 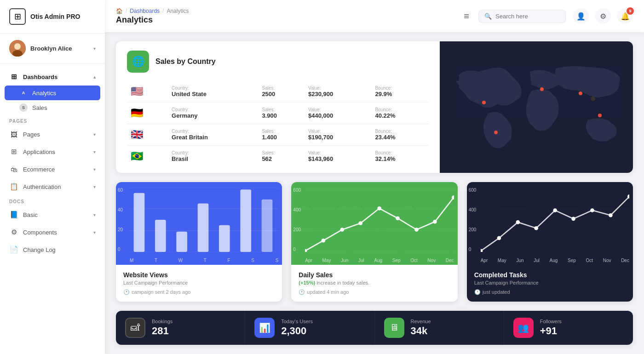 I want to click on authentication-chevron-icon: ▾, so click(x=95, y=187).